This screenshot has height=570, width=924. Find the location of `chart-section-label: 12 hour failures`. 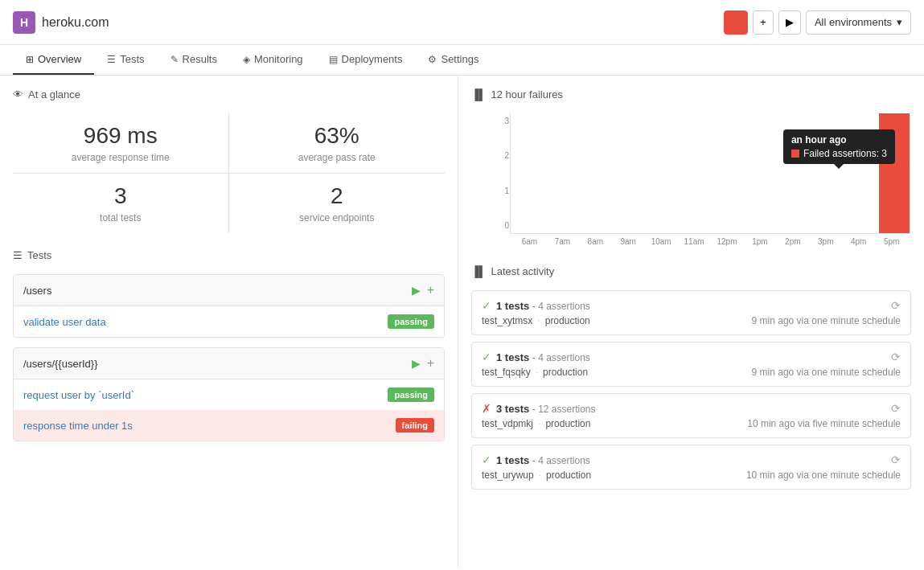

chart-section-label: 12 hour failures is located at coordinates (527, 95).